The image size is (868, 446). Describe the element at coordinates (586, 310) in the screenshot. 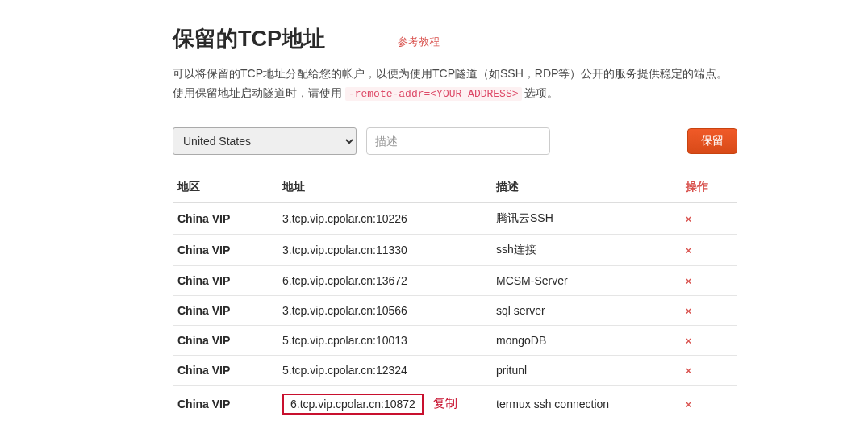

I see `cell-desc: sql server` at that location.